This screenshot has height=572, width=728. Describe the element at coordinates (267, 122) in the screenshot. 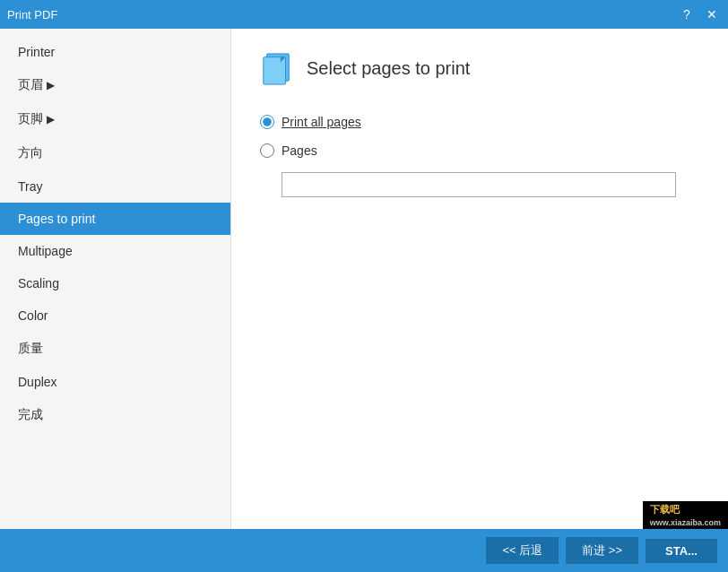

I see `print-all-radio` at that location.